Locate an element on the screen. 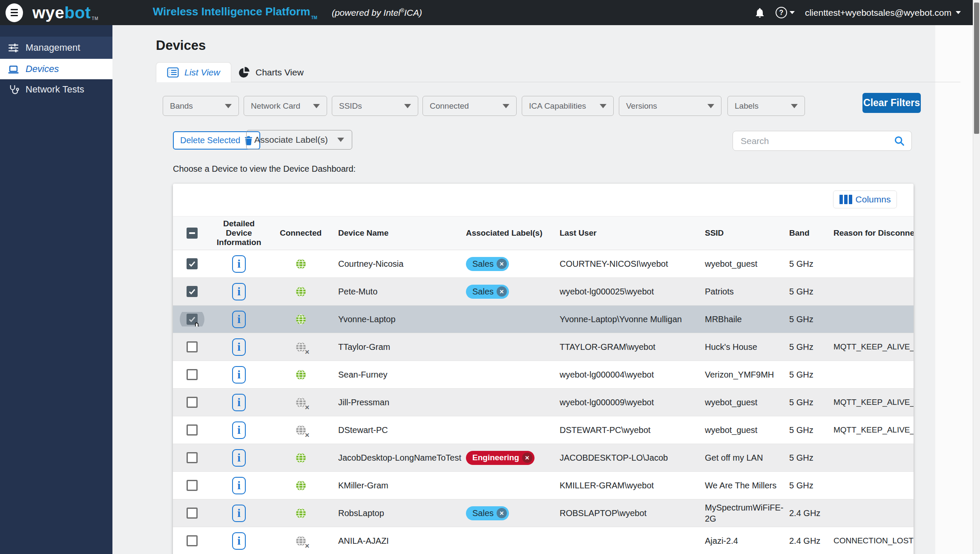 The height and width of the screenshot is (554, 980). laptop-icon is located at coordinates (14, 69).